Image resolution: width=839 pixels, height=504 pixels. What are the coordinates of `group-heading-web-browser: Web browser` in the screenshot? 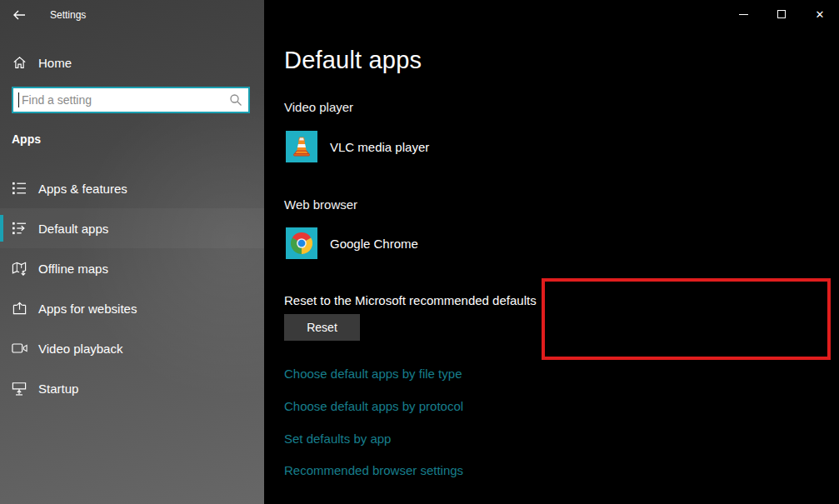 It's located at (321, 205).